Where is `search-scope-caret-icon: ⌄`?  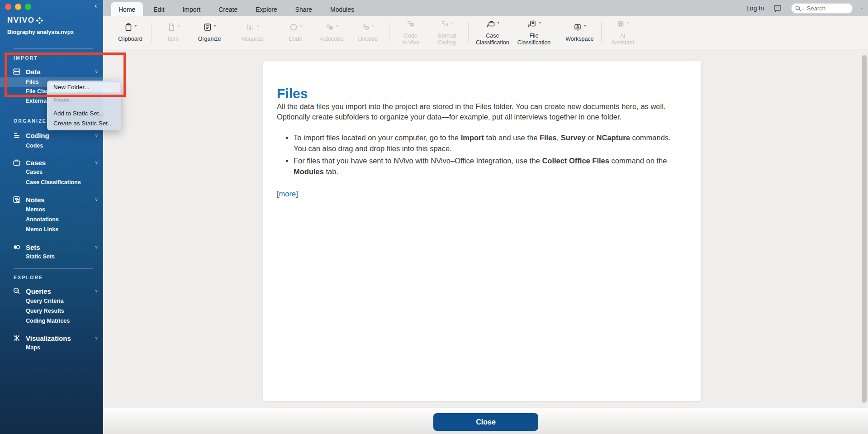 search-scope-caret-icon: ⌄ is located at coordinates (803, 9).